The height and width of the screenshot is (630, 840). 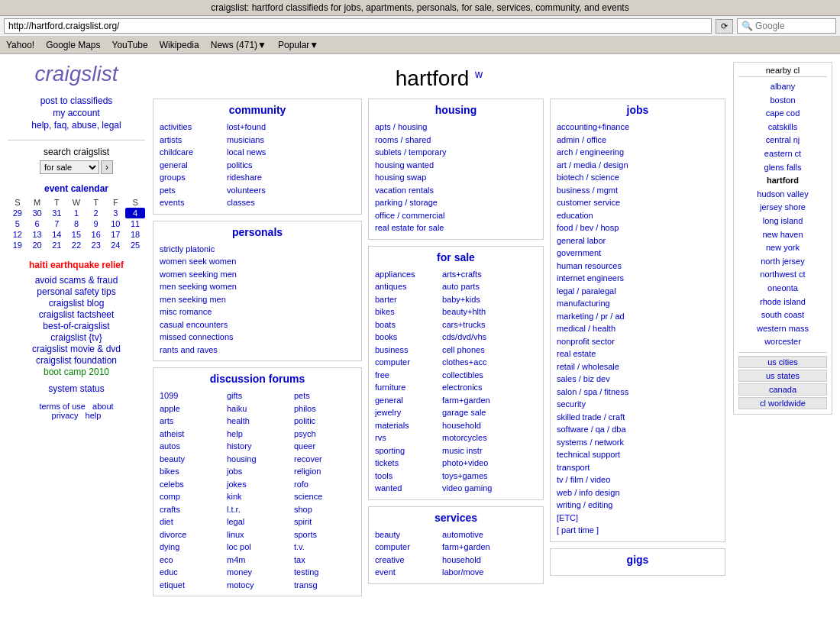 What do you see at coordinates (473, 451) in the screenshot?
I see `fs-musicinstr: music instr` at bounding box center [473, 451].